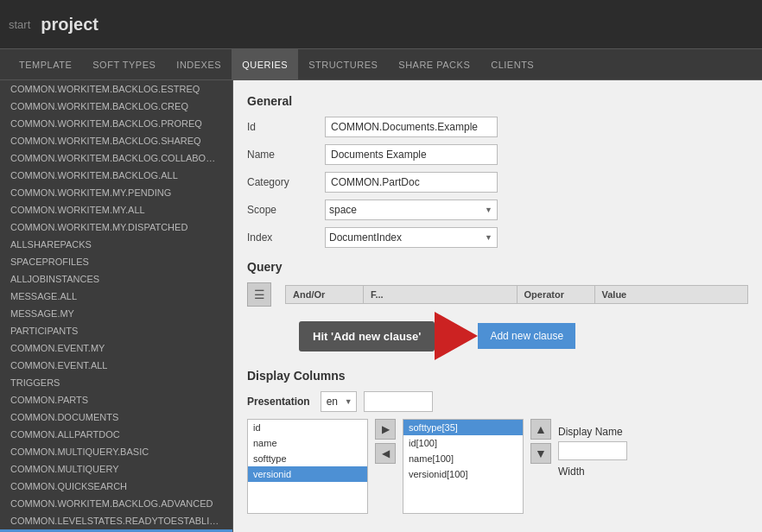 This screenshot has height=532, width=762. I want to click on sidebar-item: COMMON.DOCUMENTS, so click(116, 417).